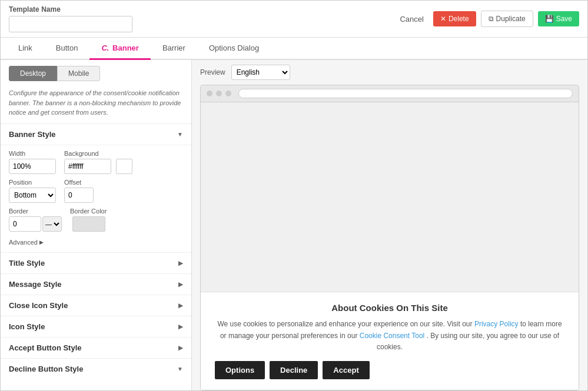  What do you see at coordinates (96, 104) in the screenshot?
I see `description-text: Configure the appearance of the consent/…` at bounding box center [96, 104].